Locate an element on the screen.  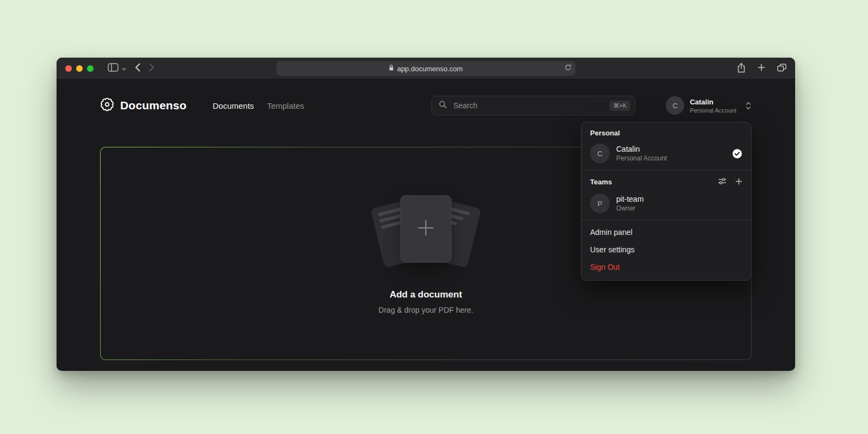
account-name: Catalin is located at coordinates (713, 102).